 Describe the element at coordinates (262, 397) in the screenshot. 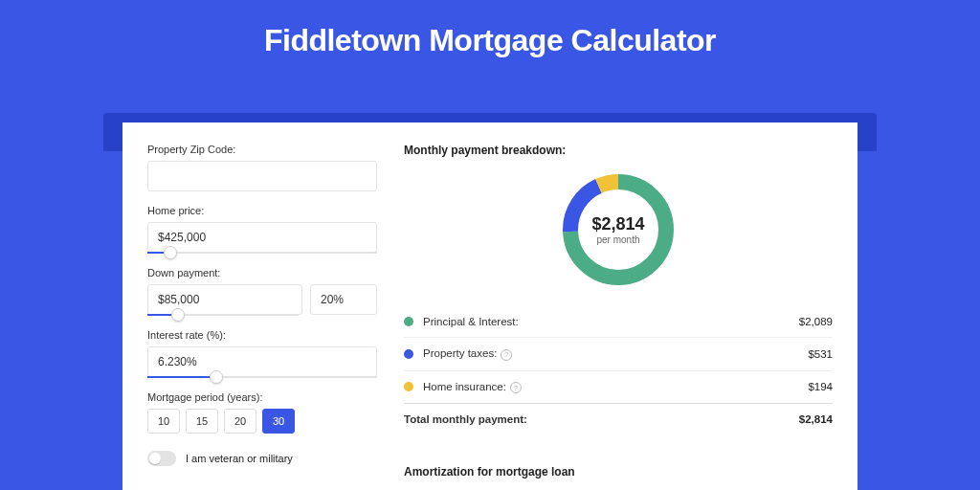

I see `period-label: Mortgage period (years):` at that location.